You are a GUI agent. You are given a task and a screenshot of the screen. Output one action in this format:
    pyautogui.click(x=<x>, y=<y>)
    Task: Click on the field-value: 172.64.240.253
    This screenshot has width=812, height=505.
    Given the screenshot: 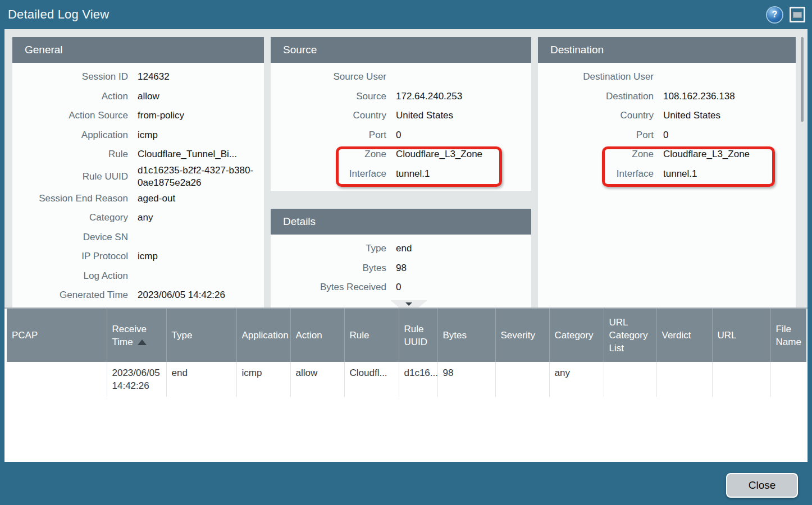 What is the action you would take?
    pyautogui.click(x=462, y=97)
    